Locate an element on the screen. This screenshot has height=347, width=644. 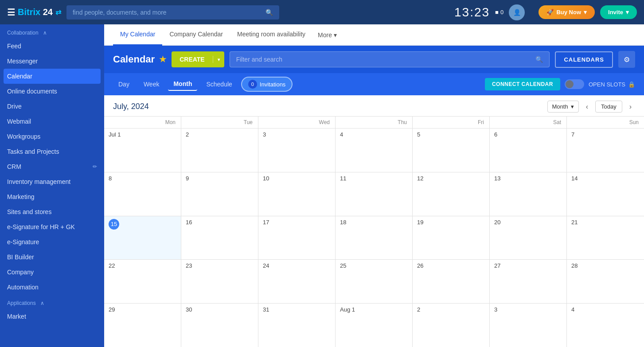
cal-cell-26: 26 is located at coordinates (451, 281).